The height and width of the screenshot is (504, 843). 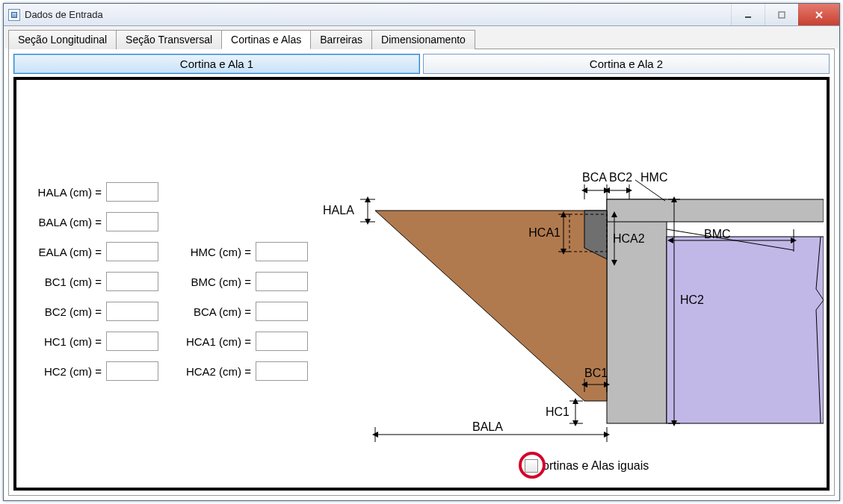 What do you see at coordinates (558, 412) in the screenshot?
I see `dim-hc1: HC1` at bounding box center [558, 412].